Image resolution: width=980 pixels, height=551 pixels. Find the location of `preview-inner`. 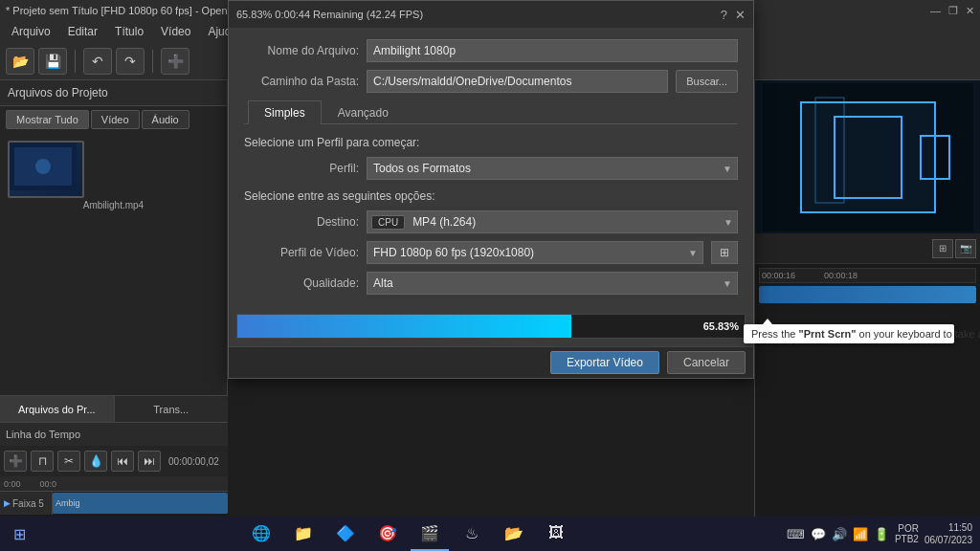

preview-inner is located at coordinates (867, 157).